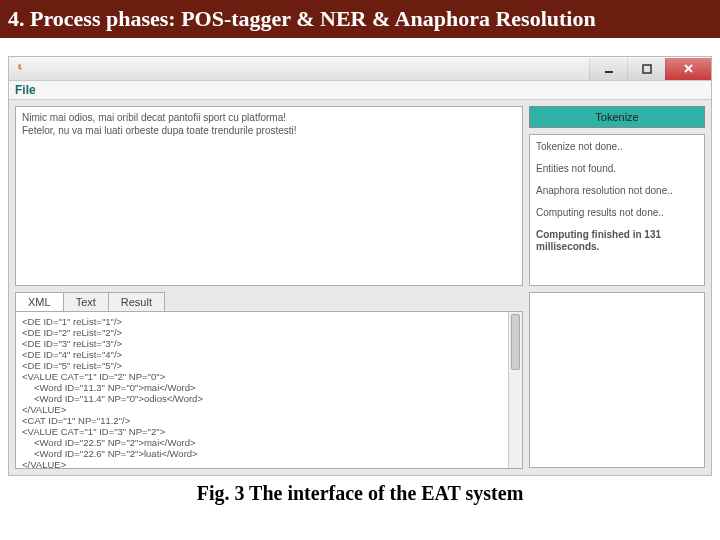 This screenshot has height=540, width=720. I want to click on input-line: Fetelor, nu va mai luati orbeste dupa to…, so click(269, 130).